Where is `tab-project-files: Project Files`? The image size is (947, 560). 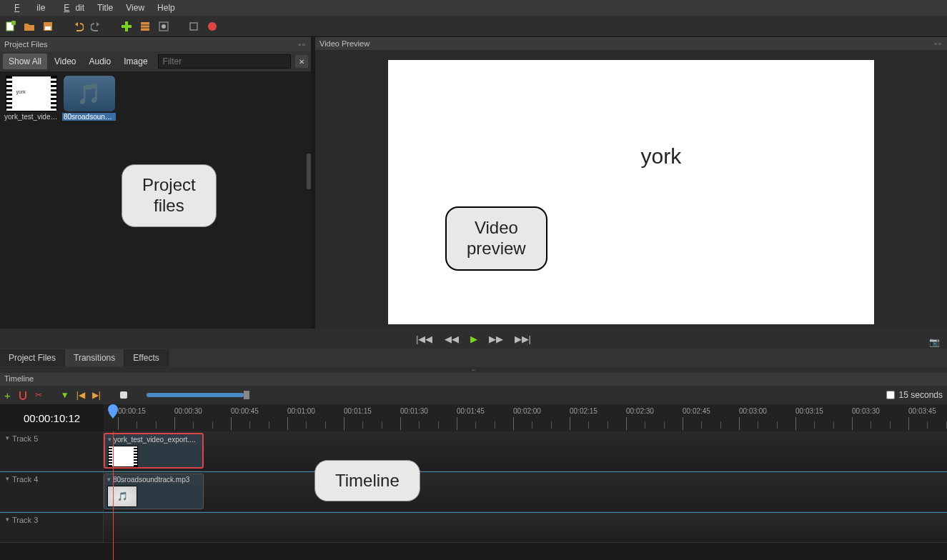 tab-project-files: Project Files is located at coordinates (33, 358).